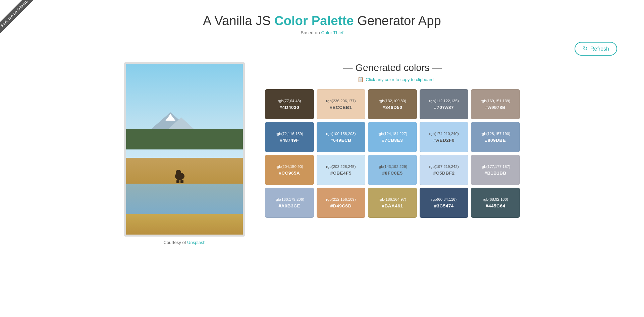 This screenshot has width=644, height=317. Describe the element at coordinates (341, 140) in the screenshot. I see `color-hex-value: #649ECB` at that location.